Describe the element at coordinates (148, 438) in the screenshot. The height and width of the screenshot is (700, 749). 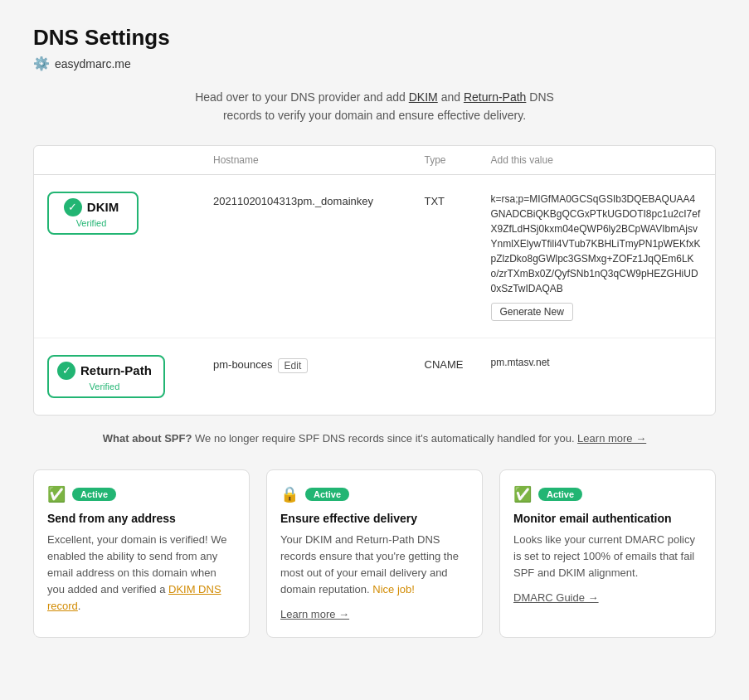
I see `spf-label: What about SPF?` at that location.